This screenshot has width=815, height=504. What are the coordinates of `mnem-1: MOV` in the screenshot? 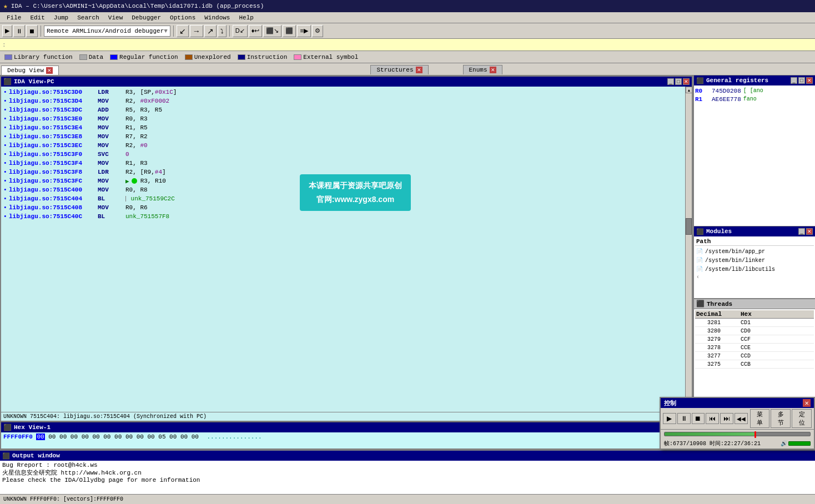 It's located at (112, 101).